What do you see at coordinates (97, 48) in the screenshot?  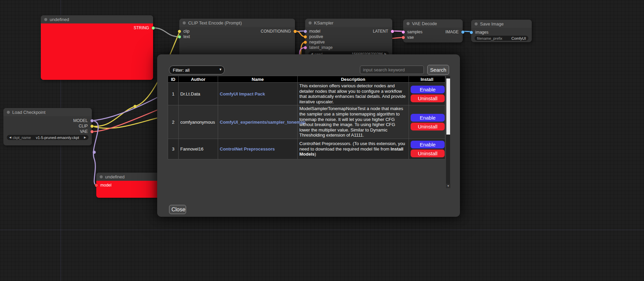 I see `node-undefined-string: undefined STRING` at bounding box center [97, 48].